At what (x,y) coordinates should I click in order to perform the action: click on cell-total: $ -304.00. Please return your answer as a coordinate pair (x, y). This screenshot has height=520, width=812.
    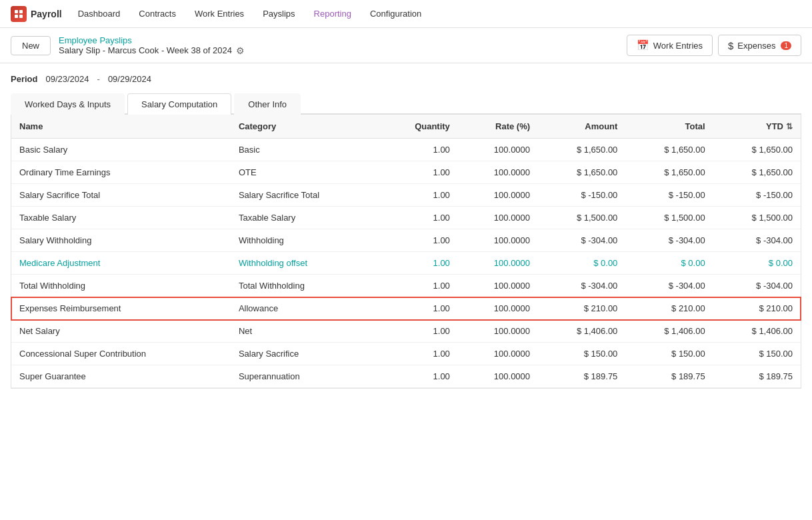
    Looking at the image, I should click on (669, 241).